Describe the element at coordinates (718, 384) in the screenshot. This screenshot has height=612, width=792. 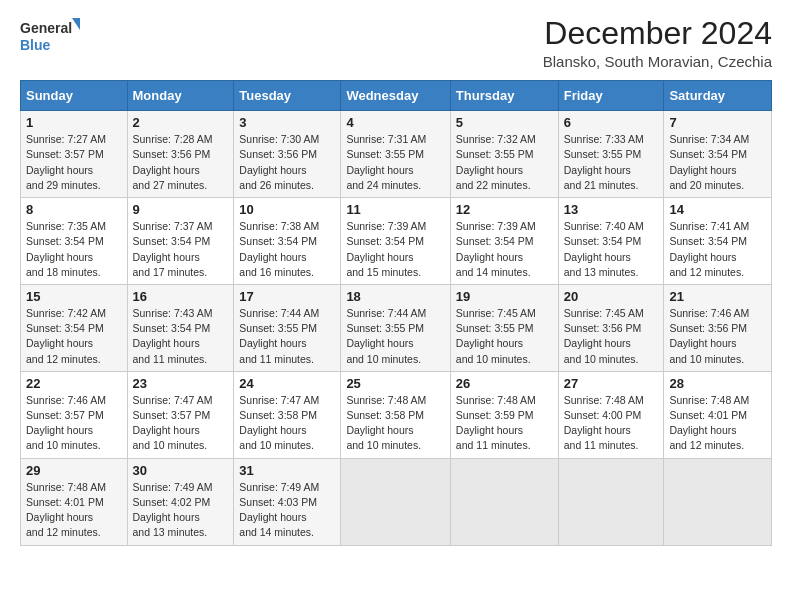
I see `day-number: 28` at that location.